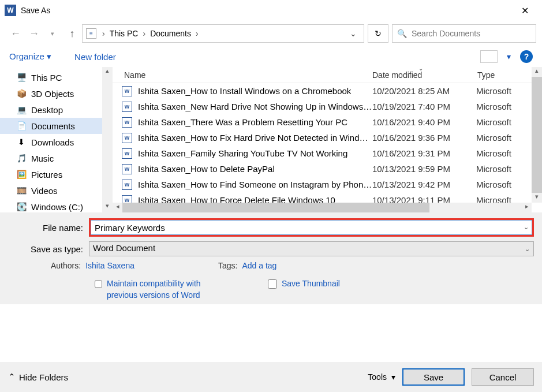 The height and width of the screenshot is (392, 542). What do you see at coordinates (98, 284) in the screenshot?
I see `maintain-compat-checkbox` at bounding box center [98, 284].